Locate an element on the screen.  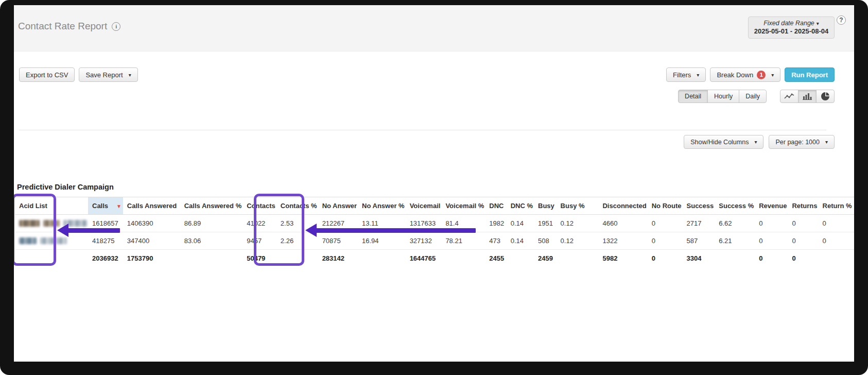
column-header-contacts: Contacts is located at coordinates (259, 206).